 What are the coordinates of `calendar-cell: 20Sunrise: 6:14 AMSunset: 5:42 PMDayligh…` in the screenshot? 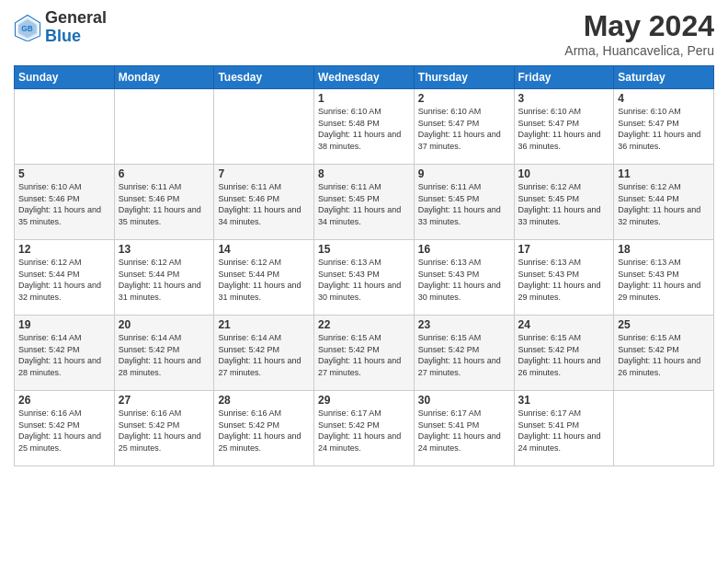 It's located at (164, 353).